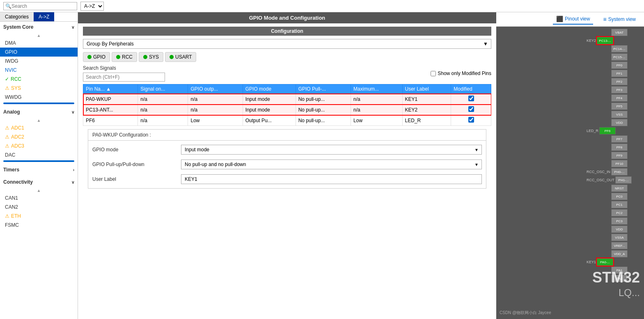 The width and height of the screenshot is (644, 319). I want to click on pin-box: VREF..., so click(619, 246).